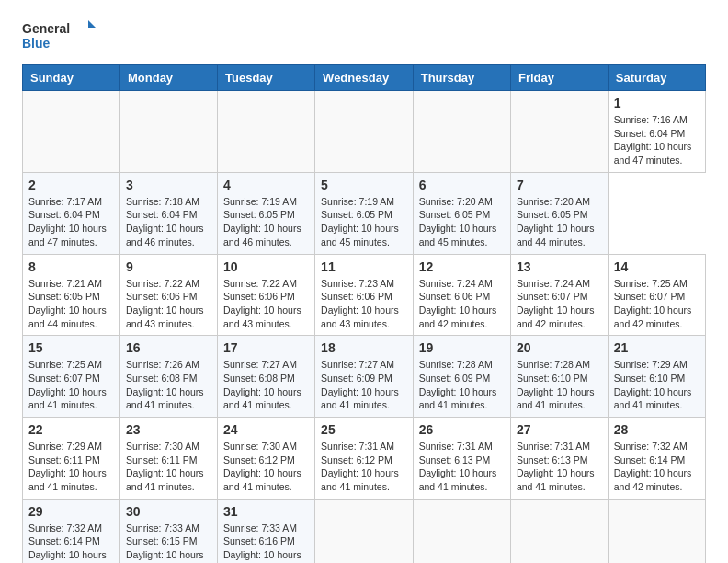  What do you see at coordinates (364, 78) in the screenshot?
I see `header-wednesday: Wednesday` at bounding box center [364, 78].